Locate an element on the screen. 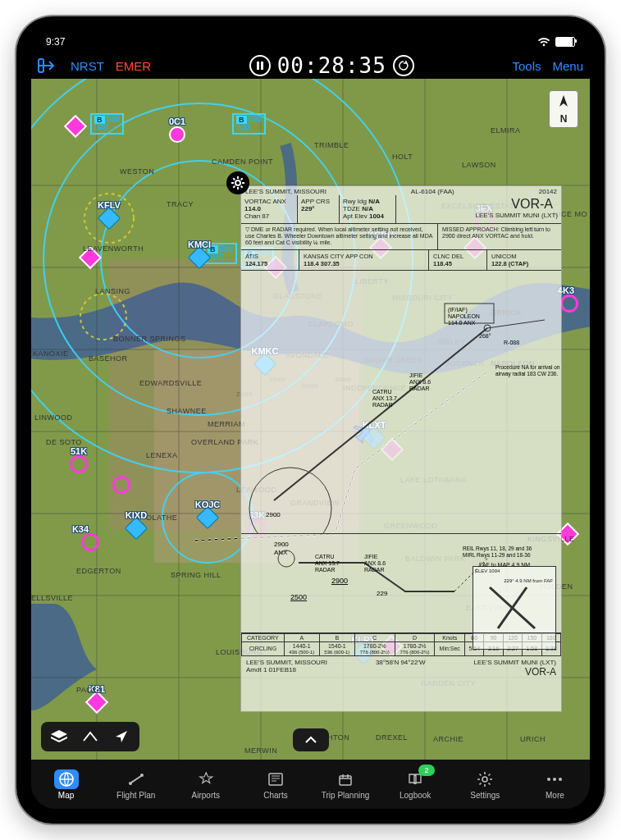  svg-text: MIRL Rwys 11-29 and 18-36 is located at coordinates (497, 555).